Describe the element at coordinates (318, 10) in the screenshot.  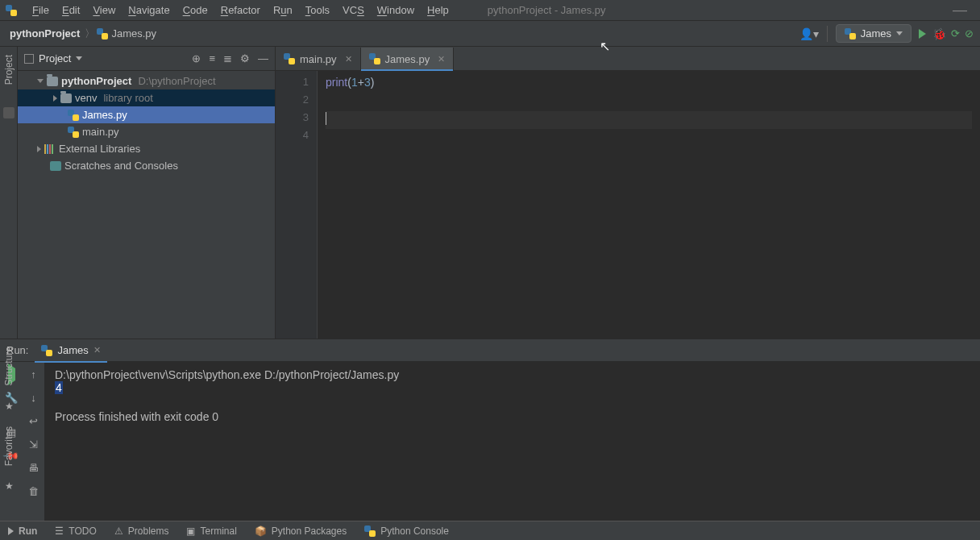
I see `menu-tools: Tools` at that location.